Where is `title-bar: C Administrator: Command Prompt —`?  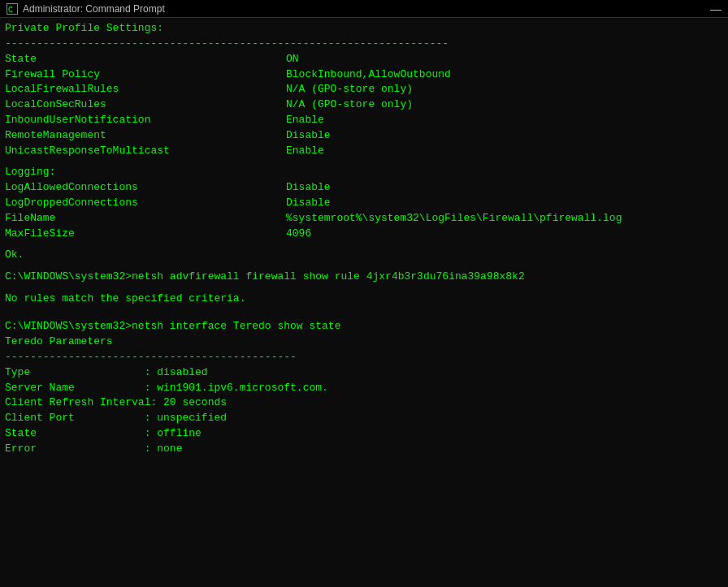
title-bar: C Administrator: Command Prompt — is located at coordinates (364, 9).